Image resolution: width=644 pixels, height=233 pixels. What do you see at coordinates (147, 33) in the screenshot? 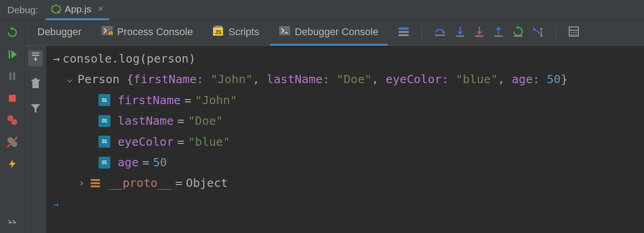
I see `tab-process-console: Process Console` at bounding box center [147, 33].